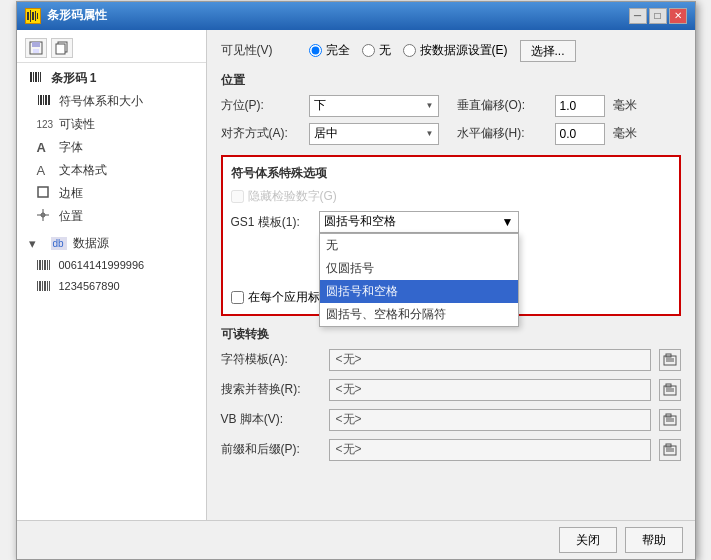 This screenshot has width=711, height=560. What do you see at coordinates (451, 80) in the screenshot?
I see `position-section-label: 位置` at bounding box center [451, 80].